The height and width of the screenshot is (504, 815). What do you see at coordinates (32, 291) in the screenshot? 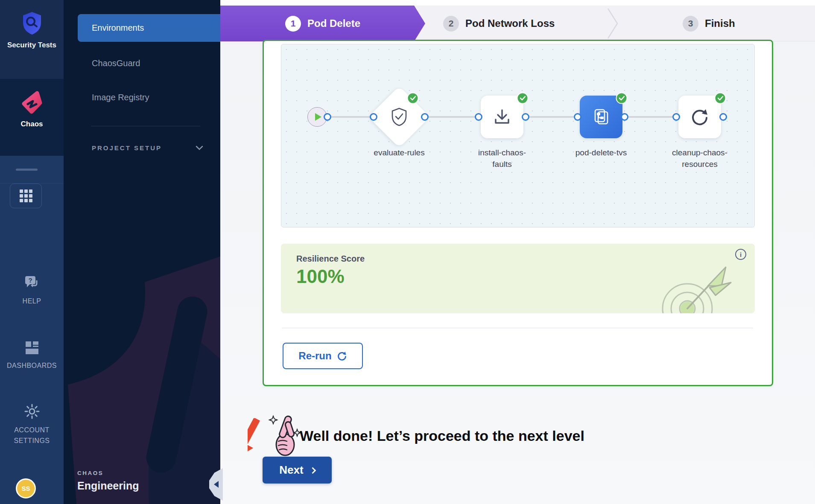
I see `rail-item-help: ? HELP` at bounding box center [32, 291].